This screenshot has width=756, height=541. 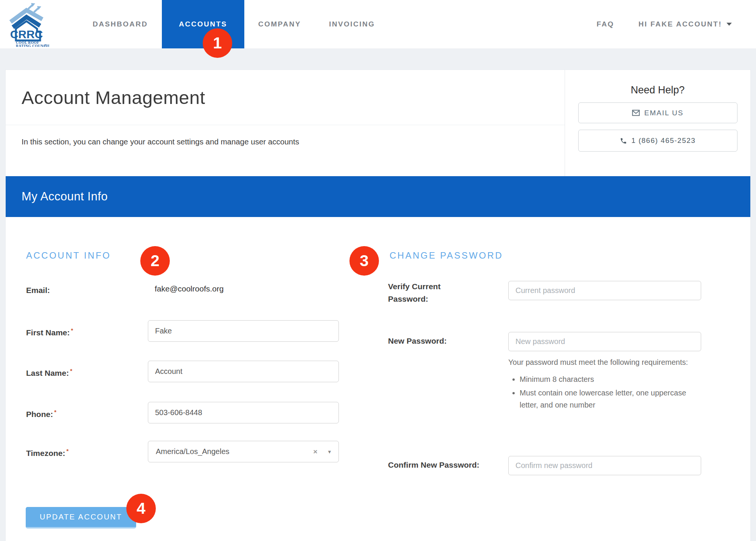 What do you see at coordinates (329, 452) in the screenshot?
I see `chevron-down-icon: ▾` at bounding box center [329, 452].